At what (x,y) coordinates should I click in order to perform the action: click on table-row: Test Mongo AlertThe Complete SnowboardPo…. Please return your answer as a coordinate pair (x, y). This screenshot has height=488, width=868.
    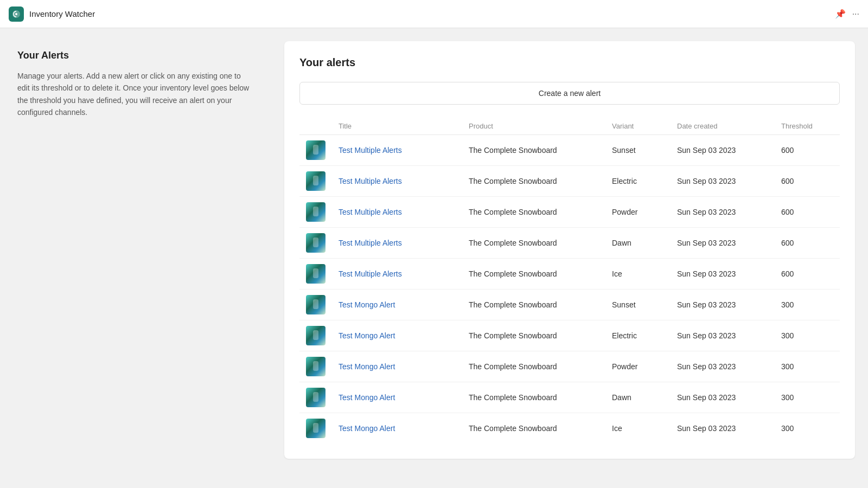
    Looking at the image, I should click on (570, 367).